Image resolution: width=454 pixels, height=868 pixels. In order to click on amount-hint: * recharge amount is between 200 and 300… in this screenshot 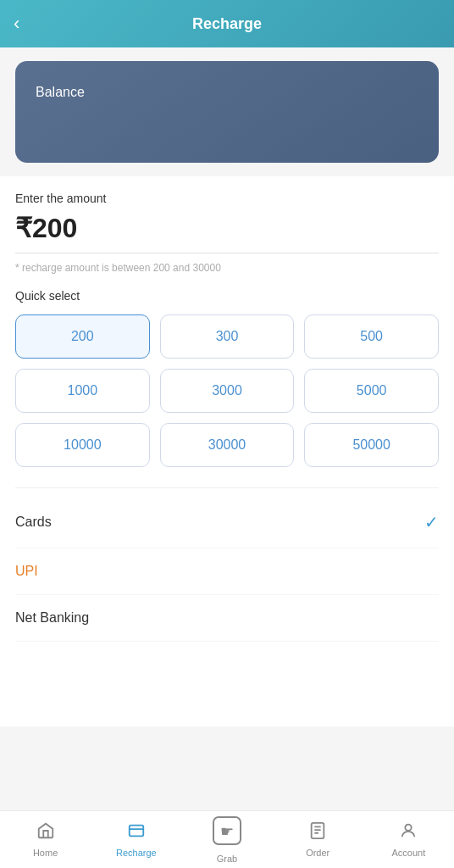, I will do `click(227, 268)`.